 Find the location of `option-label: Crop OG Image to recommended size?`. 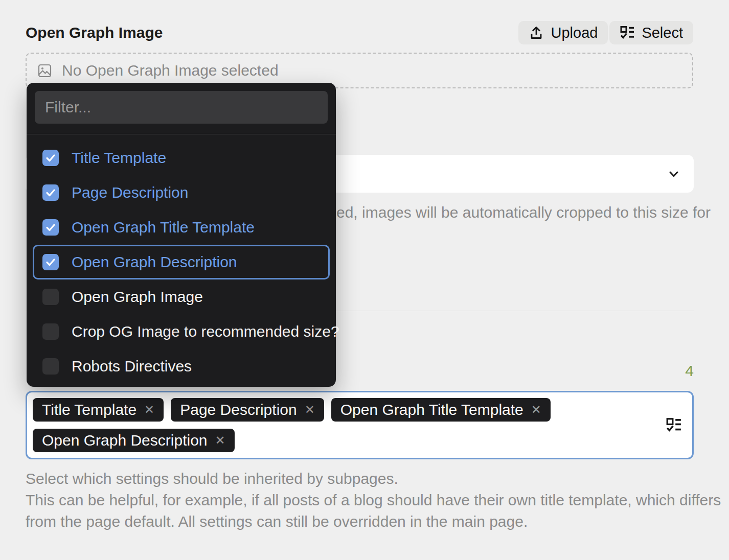

option-label: Crop OG Image to recommended size? is located at coordinates (206, 332).